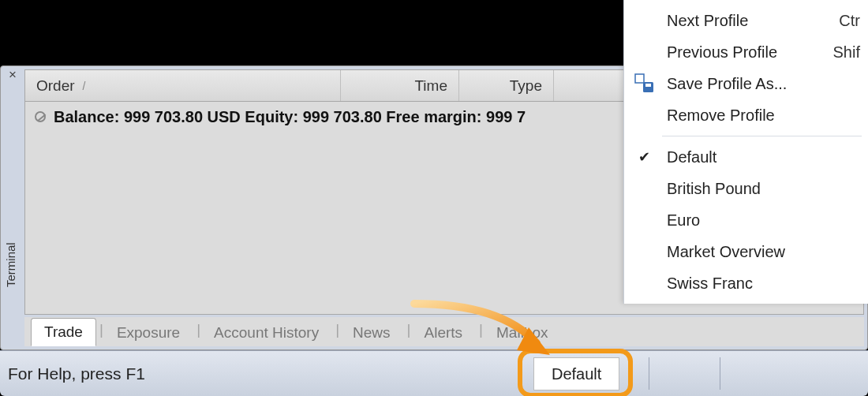  What do you see at coordinates (434, 374) in the screenshot?
I see `help-text: For Help, press F1` at bounding box center [434, 374].